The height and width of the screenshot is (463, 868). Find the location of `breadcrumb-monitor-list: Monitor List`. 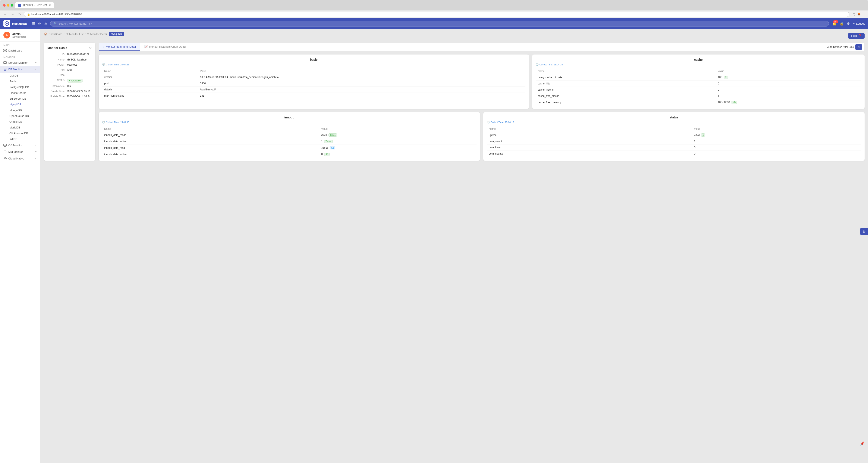

breadcrumb-monitor-list: Monitor List is located at coordinates (76, 34).